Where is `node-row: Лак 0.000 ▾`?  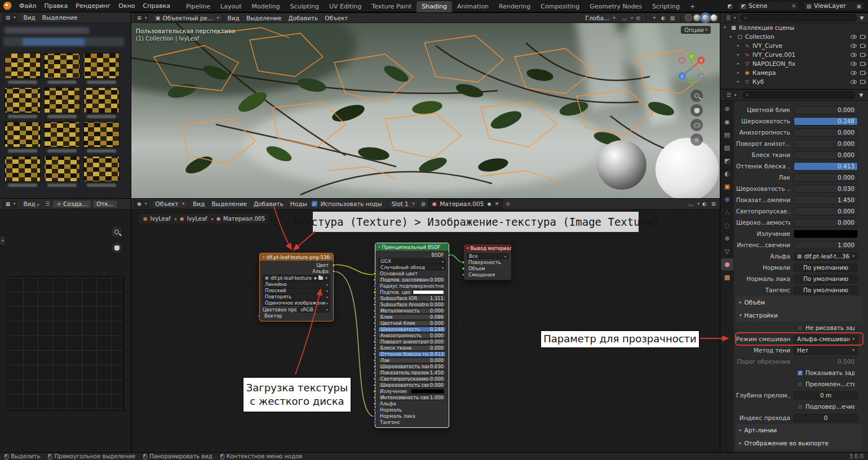 node-row: Лак 0.000 ▾ is located at coordinates (412, 360).